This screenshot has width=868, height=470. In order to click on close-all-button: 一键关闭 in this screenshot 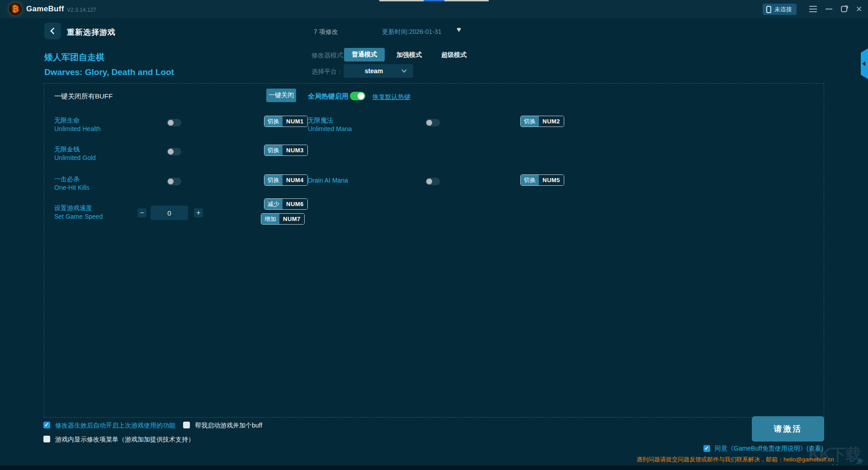, I will do `click(281, 95)`.